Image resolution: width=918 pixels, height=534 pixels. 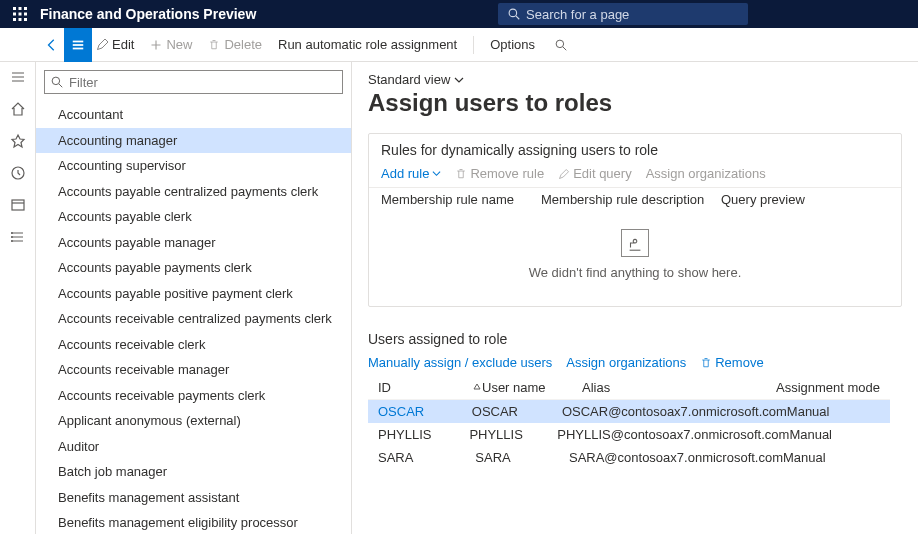 I want to click on home-icon, so click(x=18, y=109).